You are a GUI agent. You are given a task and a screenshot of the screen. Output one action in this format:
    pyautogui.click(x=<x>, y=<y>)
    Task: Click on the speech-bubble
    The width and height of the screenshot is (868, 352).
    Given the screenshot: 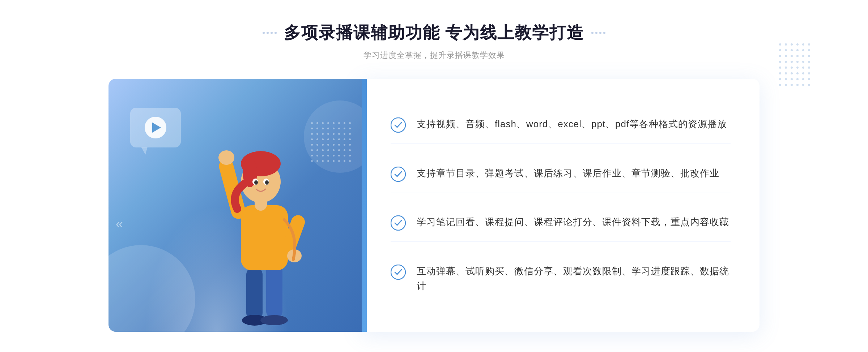 What is the action you would take?
    pyautogui.click(x=156, y=128)
    